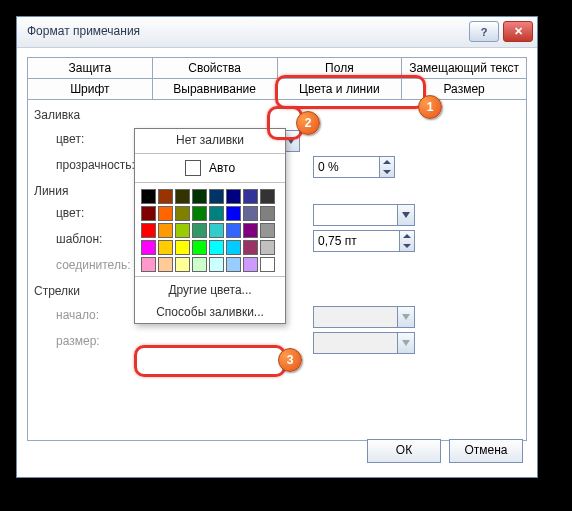  I want to click on label-line-color: цвет:, so click(70, 213).